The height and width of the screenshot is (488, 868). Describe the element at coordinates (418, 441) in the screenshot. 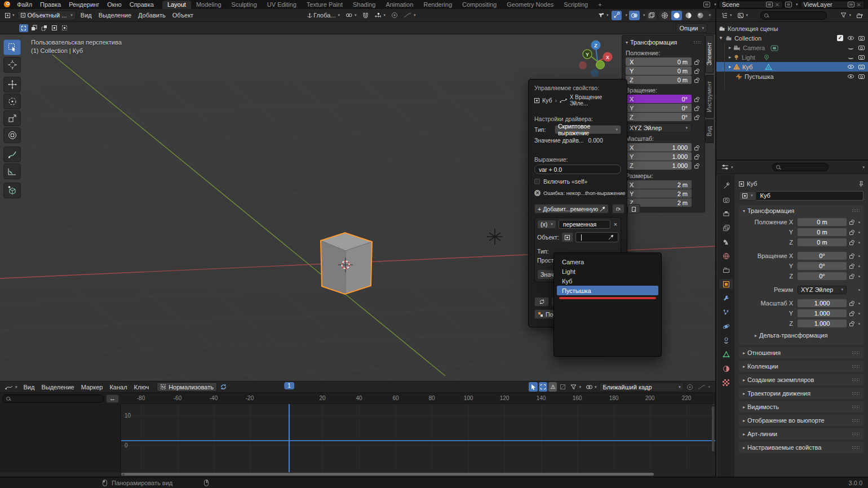

I see `driver-fcurve-line` at that location.